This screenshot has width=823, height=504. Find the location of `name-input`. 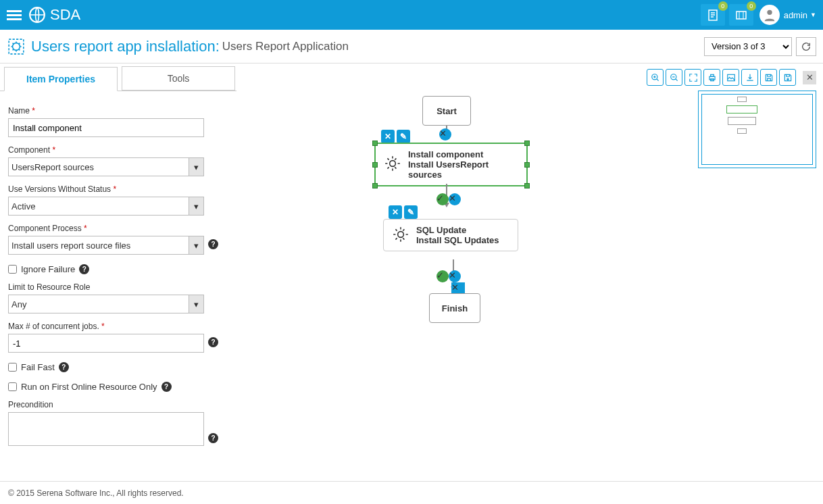

name-input is located at coordinates (106, 128).